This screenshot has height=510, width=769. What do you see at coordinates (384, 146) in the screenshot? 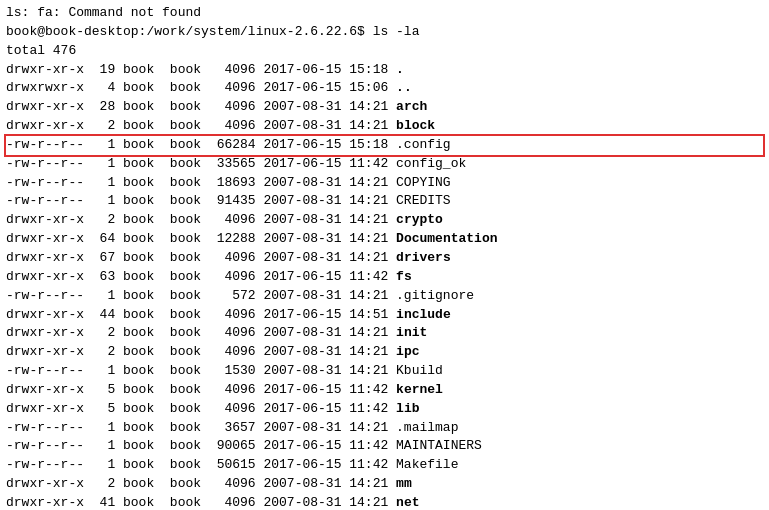
I see `terminal-line: -rw-r--r-- 1 book book 66284 2017-06-15 …` at bounding box center [384, 146].